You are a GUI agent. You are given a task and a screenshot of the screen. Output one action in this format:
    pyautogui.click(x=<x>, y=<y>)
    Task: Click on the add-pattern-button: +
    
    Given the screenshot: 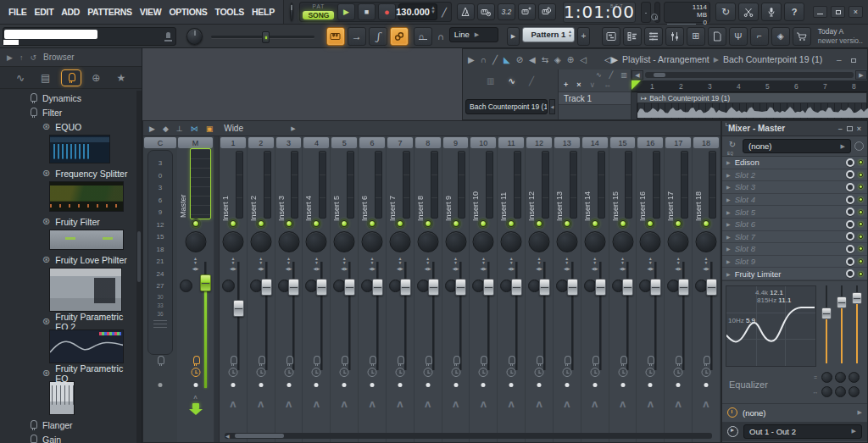 What is the action you would take?
    pyautogui.click(x=583, y=36)
    